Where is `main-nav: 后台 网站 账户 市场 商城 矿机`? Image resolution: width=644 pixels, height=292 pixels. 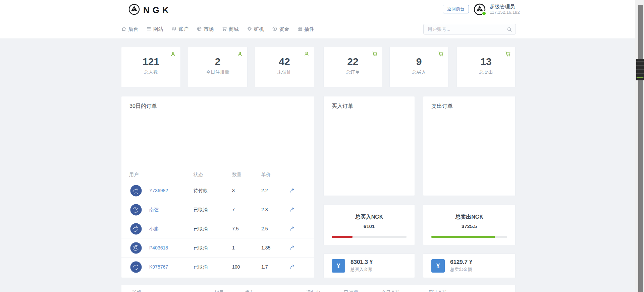
main-nav: 后台 网站 账户 市场 商城 矿机 is located at coordinates (317, 29).